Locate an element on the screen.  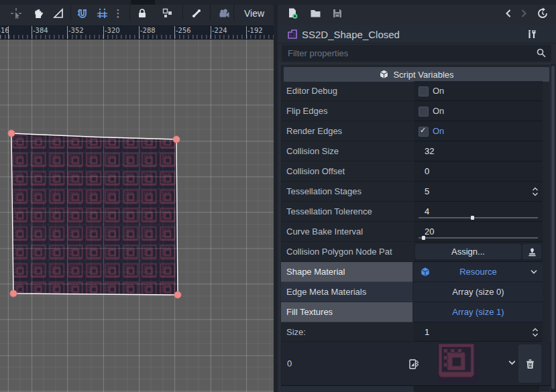
array-size-label: Array (size 0) is located at coordinates (478, 292).